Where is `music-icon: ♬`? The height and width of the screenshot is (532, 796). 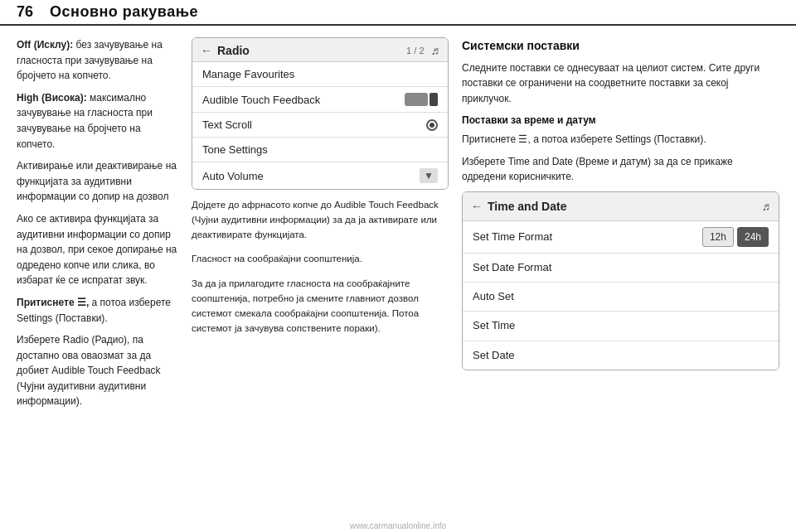 music-icon: ♬ is located at coordinates (436, 51).